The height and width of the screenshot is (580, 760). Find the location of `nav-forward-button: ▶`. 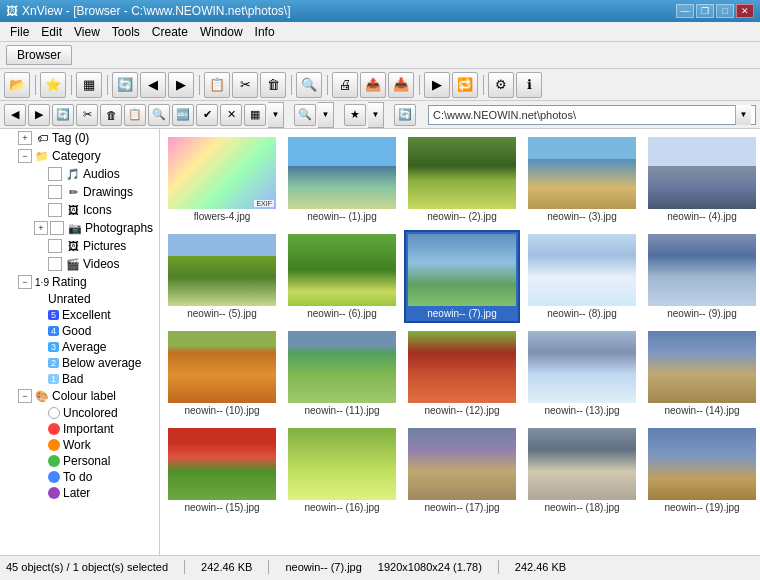

nav-forward-button: ▶ is located at coordinates (39, 115).